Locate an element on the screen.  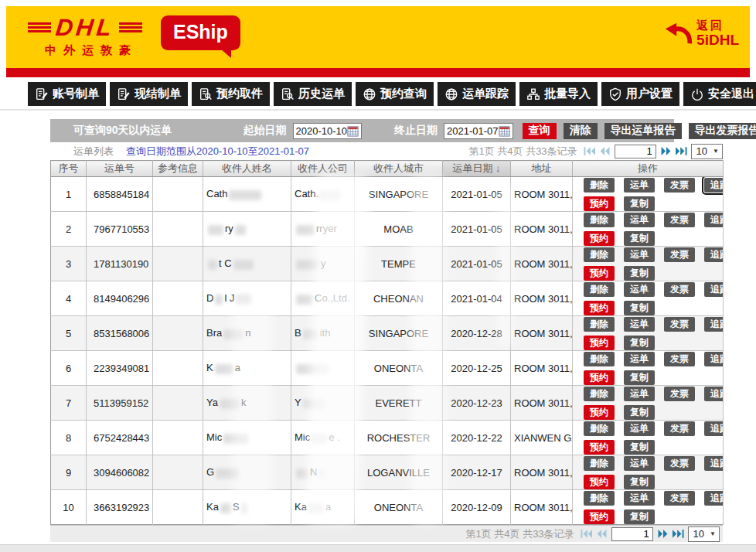
start-date-input: 2020-10-10 is located at coordinates (328, 131).